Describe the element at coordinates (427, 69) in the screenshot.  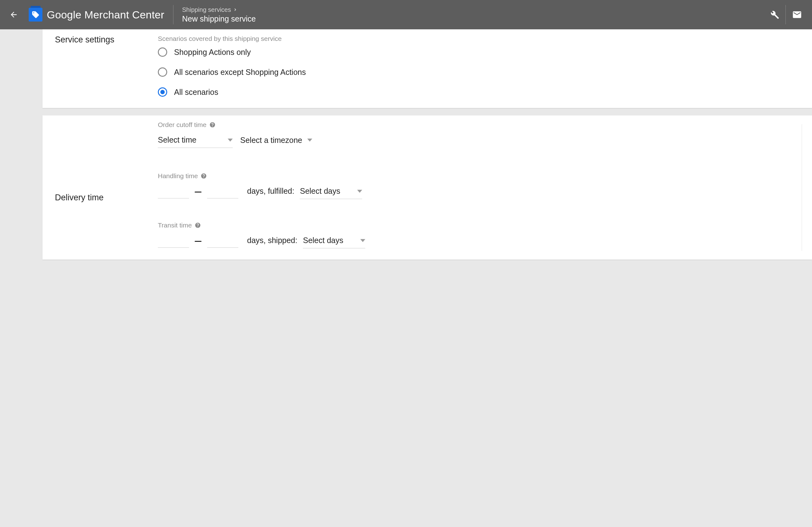
I see `card-service-settings: Service settings Scenarios covered by th…` at that location.